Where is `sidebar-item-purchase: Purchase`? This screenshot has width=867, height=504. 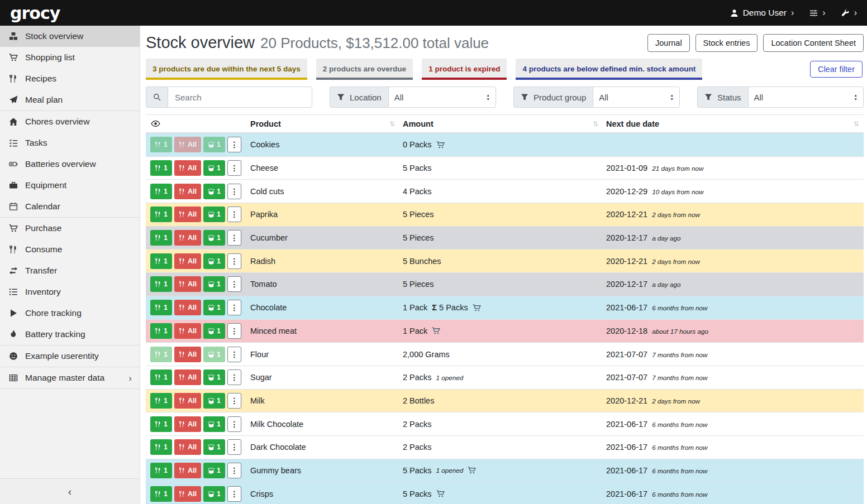
sidebar-item-purchase: Purchase is located at coordinates (70, 228).